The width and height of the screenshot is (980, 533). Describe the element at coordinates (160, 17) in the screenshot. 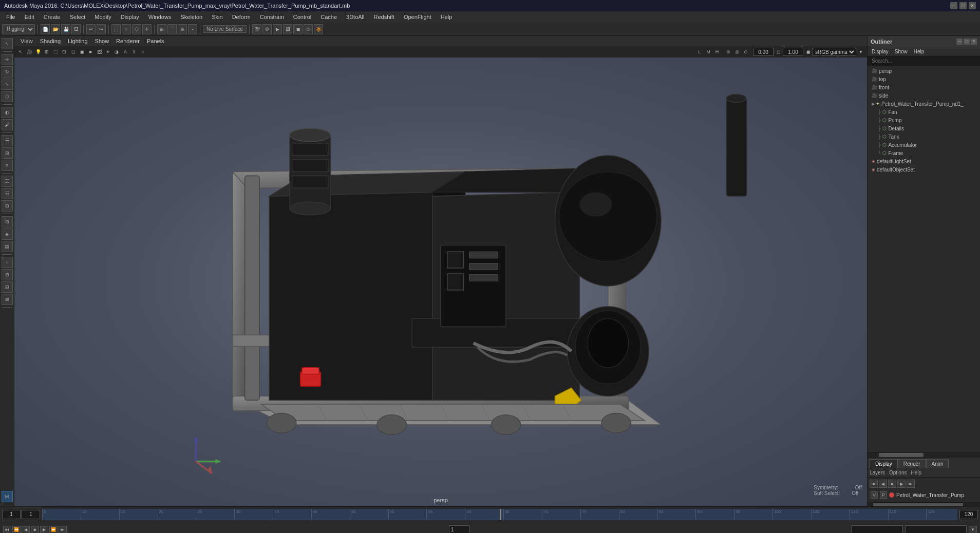

I see `menu-windows: Windows` at that location.